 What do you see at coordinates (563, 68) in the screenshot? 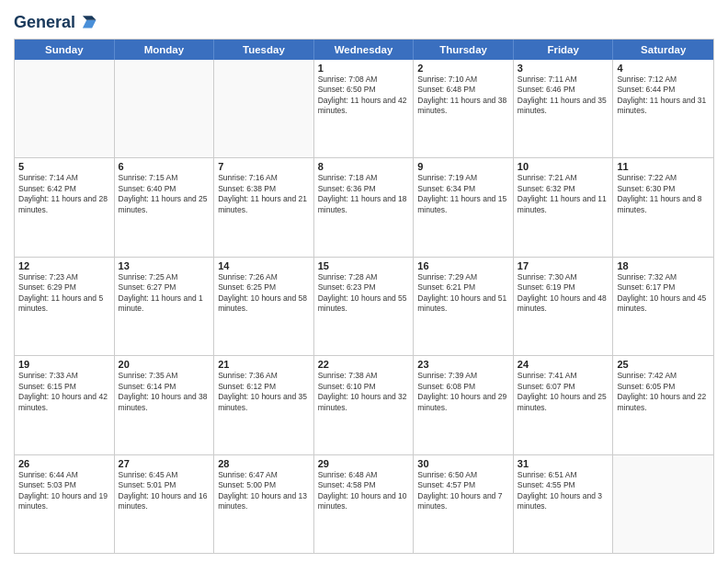
I see `day-number: 3` at bounding box center [563, 68].